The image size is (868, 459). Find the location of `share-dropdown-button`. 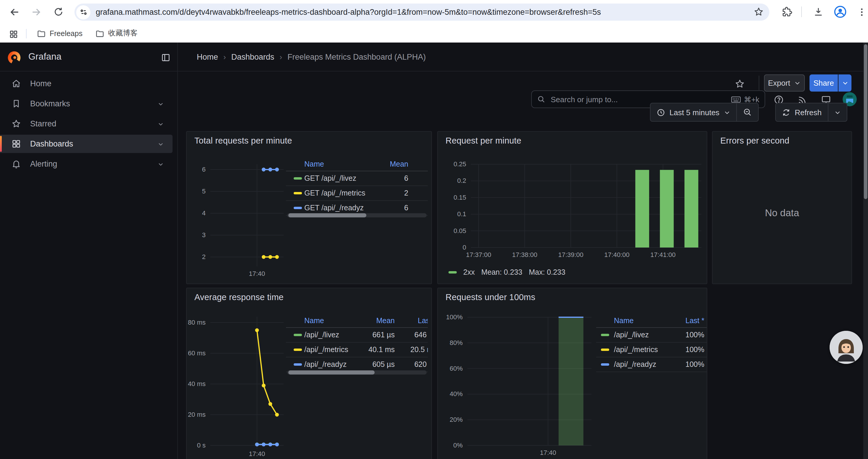

share-dropdown-button is located at coordinates (845, 83).